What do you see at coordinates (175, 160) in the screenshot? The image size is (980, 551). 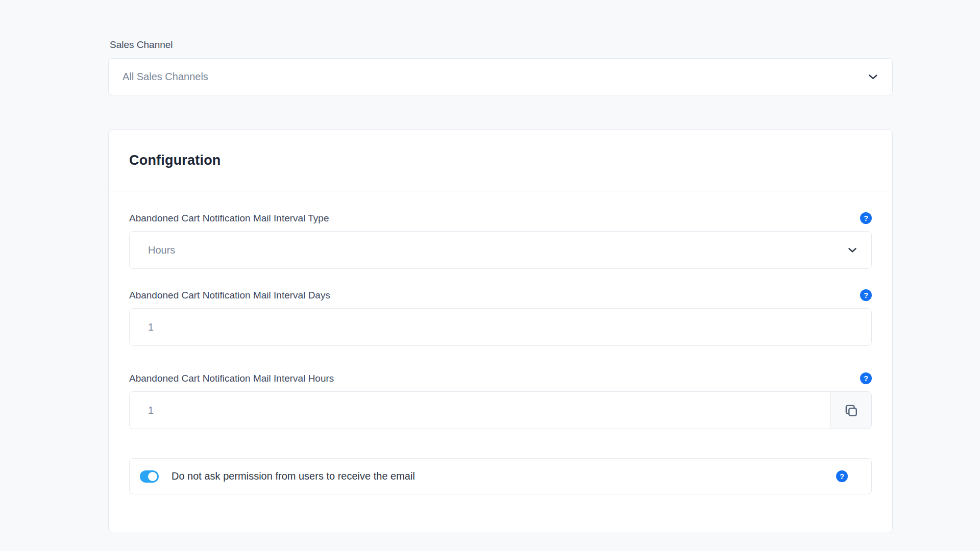 I see `configuration-title: Configuration` at bounding box center [175, 160].